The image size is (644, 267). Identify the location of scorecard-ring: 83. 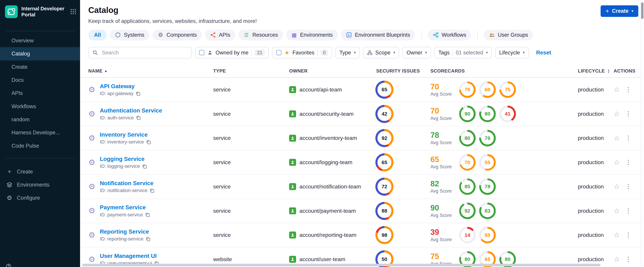
(488, 211).